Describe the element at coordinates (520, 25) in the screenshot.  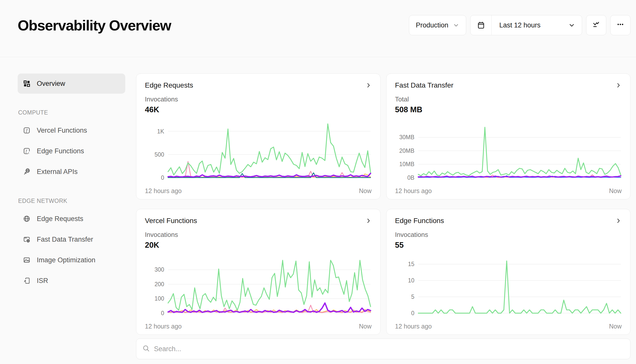
I see `time-range-label: Last 12 hours` at that location.